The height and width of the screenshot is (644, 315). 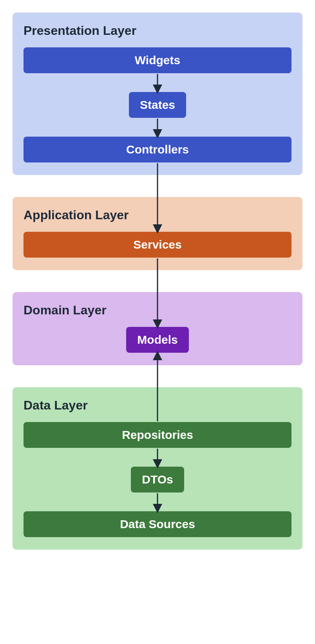 What do you see at coordinates (158, 340) in the screenshot?
I see `node-models: Models` at bounding box center [158, 340].